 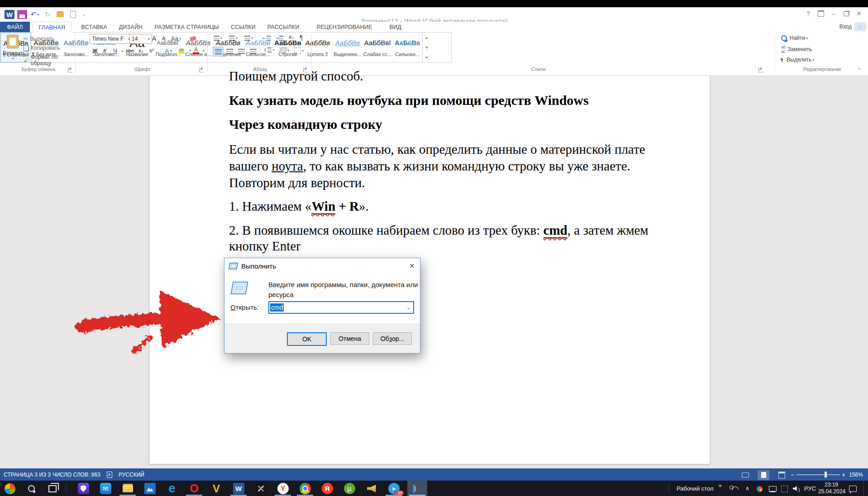 What do you see at coordinates (190, 51) in the screenshot?
I see `highlight-arrow: ▾` at bounding box center [190, 51].